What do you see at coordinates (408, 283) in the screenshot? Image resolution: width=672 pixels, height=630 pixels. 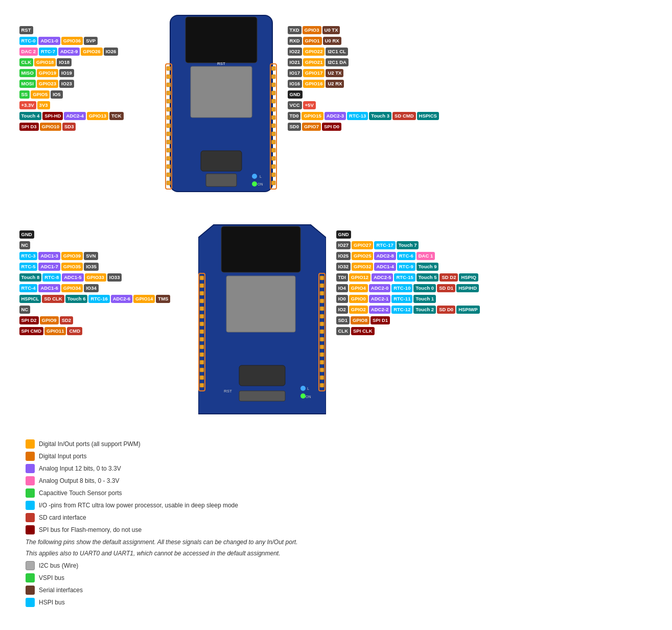 I see `board2-right-pins: GND IO27 GPIO27 RTC-17 Touch 7 IO25 GPIO…` at bounding box center [408, 283].